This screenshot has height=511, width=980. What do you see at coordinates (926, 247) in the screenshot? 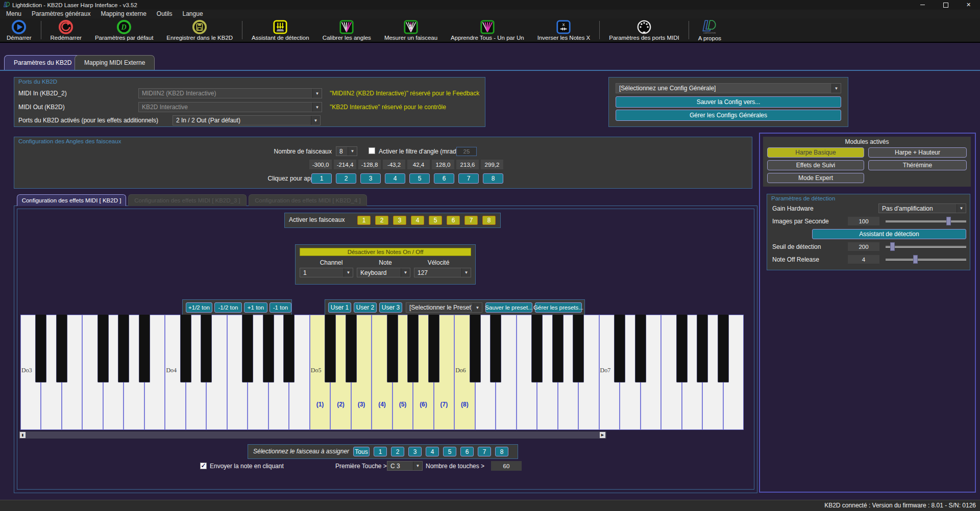
I see `threshold-slider` at bounding box center [926, 247].